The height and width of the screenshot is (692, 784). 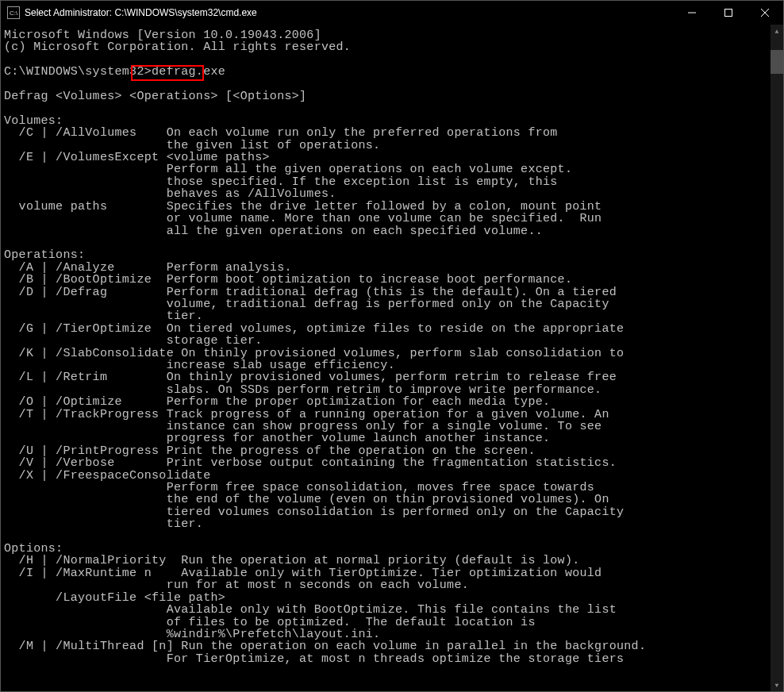 What do you see at coordinates (777, 358) in the screenshot?
I see `vertical-scrollbar: ▲ ▼` at bounding box center [777, 358].